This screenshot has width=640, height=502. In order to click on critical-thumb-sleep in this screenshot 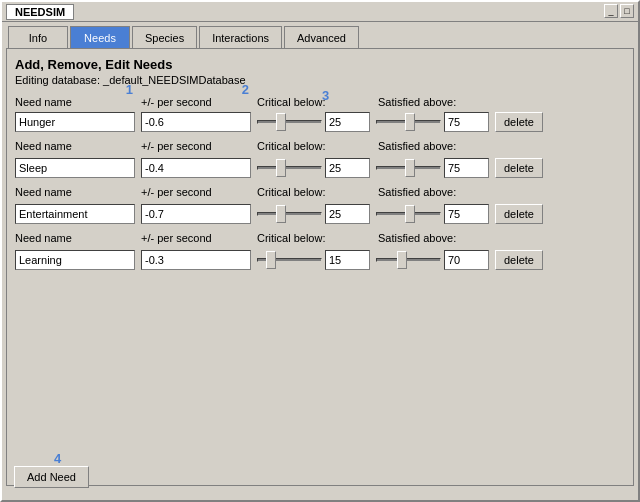, I will do `click(281, 168)`.